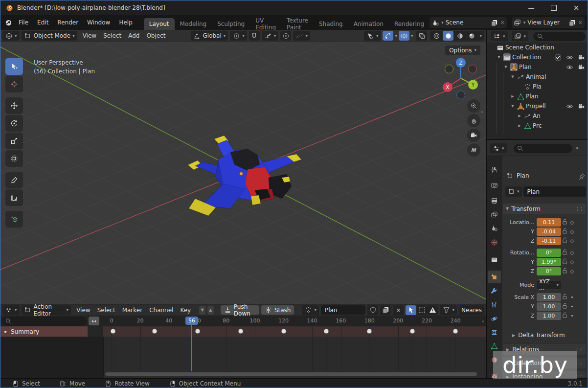 The image size is (588, 388). I want to click on workspace-tab-modeling: Modeling, so click(194, 24).